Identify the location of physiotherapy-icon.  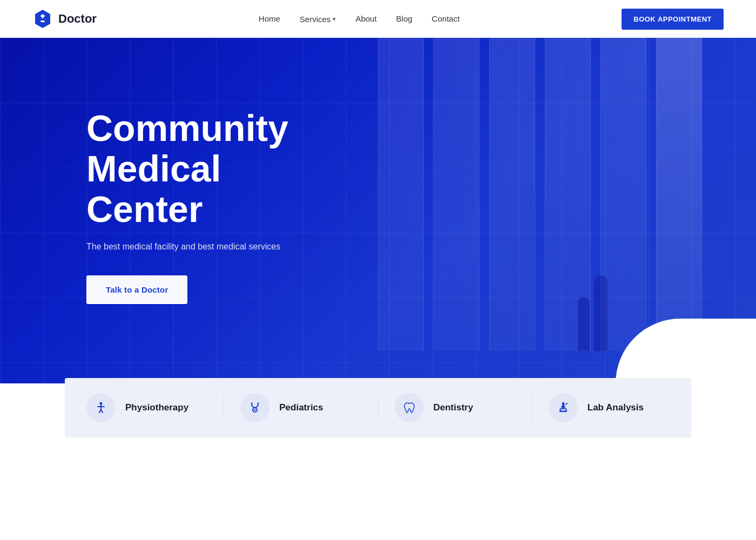
(101, 408).